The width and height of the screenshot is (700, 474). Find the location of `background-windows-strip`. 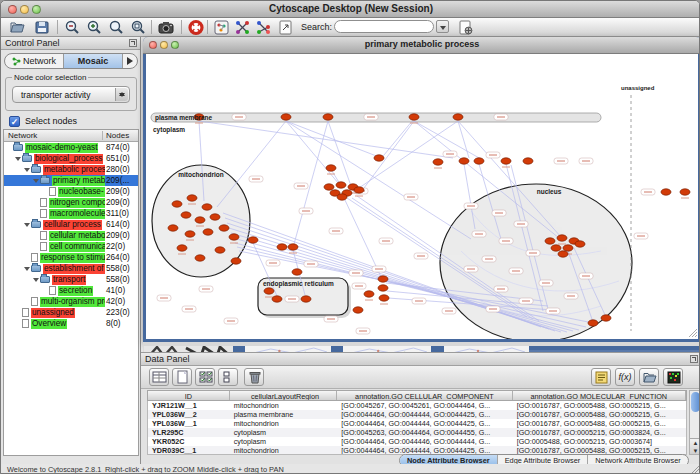

background-windows-strip is located at coordinates (422, 347).